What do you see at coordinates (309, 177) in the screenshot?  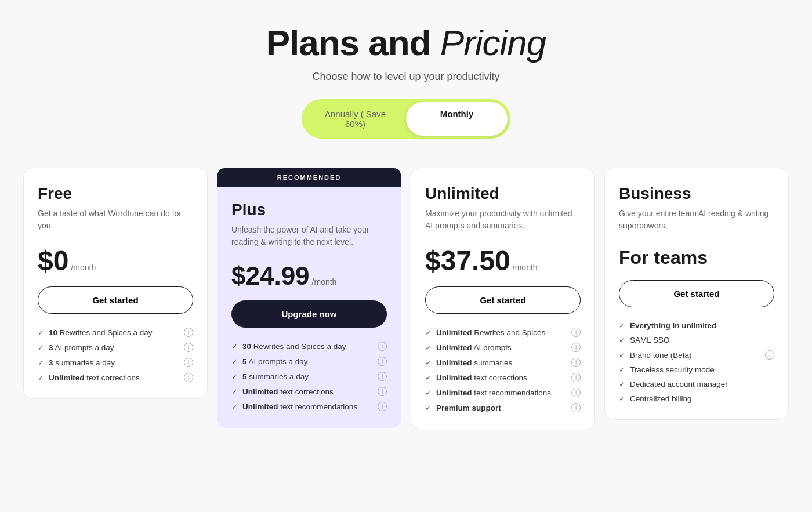 I see `recommended-badge: RECOMMENDED` at bounding box center [309, 177].